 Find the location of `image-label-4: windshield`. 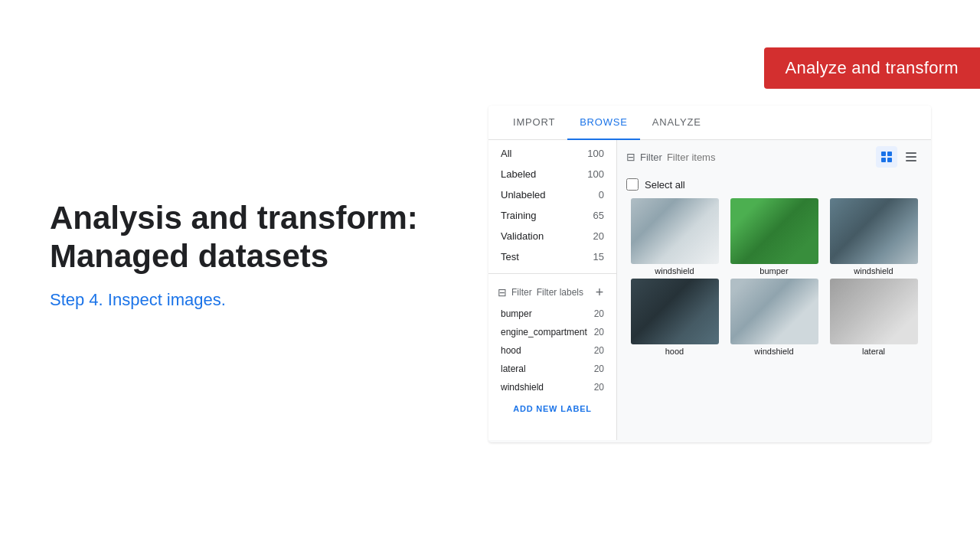

image-label-4: windshield is located at coordinates (773, 351).